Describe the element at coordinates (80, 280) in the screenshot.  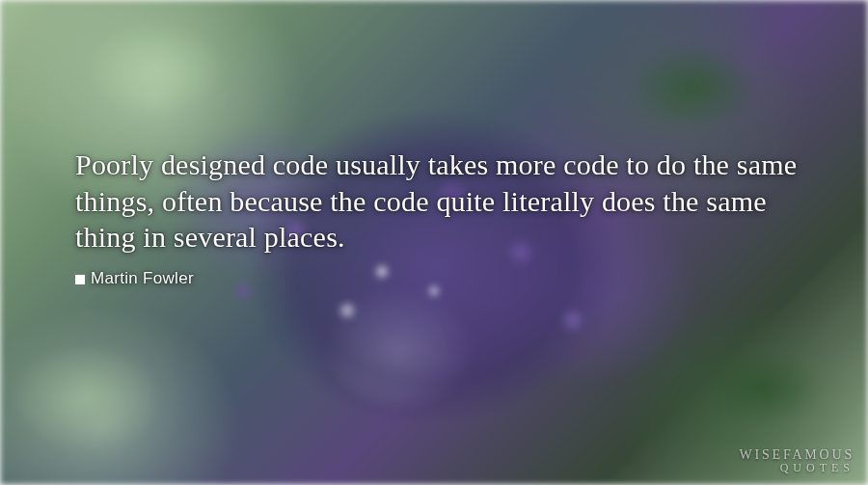
I see `attribution-dash-icon` at that location.